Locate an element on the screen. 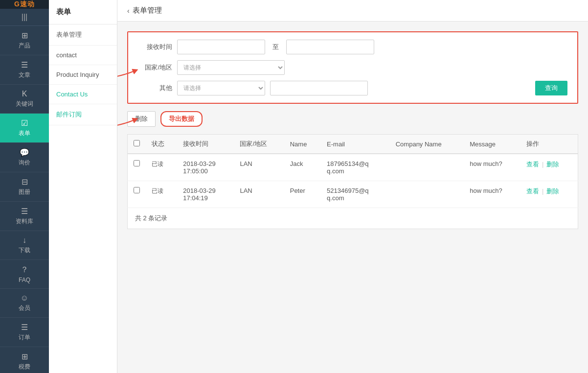  filter-arrow-svg is located at coordinates (128, 78).